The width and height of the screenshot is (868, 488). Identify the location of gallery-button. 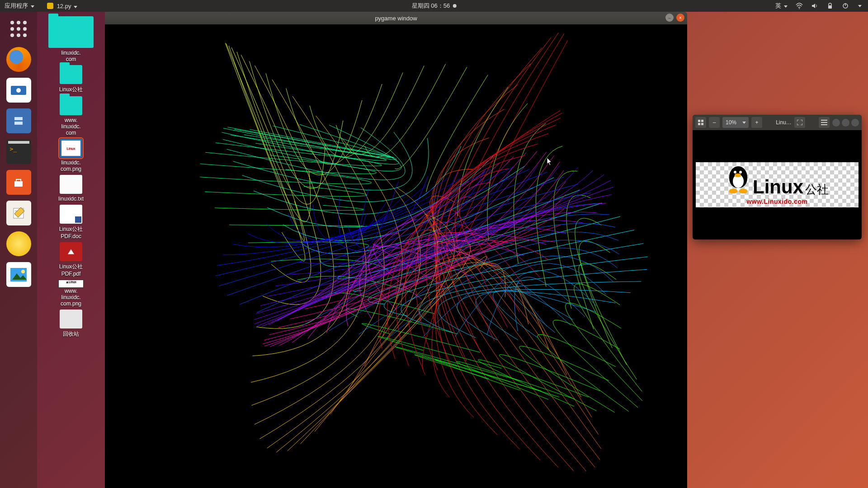
(701, 122).